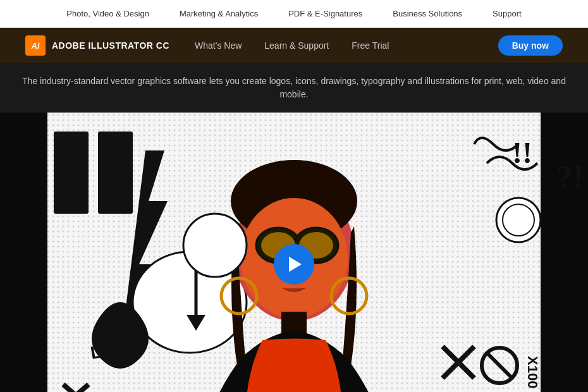 The width and height of the screenshot is (588, 392). What do you see at coordinates (107, 14) in the screenshot?
I see `nav-item-photo: Photo, Video & Design` at bounding box center [107, 14].